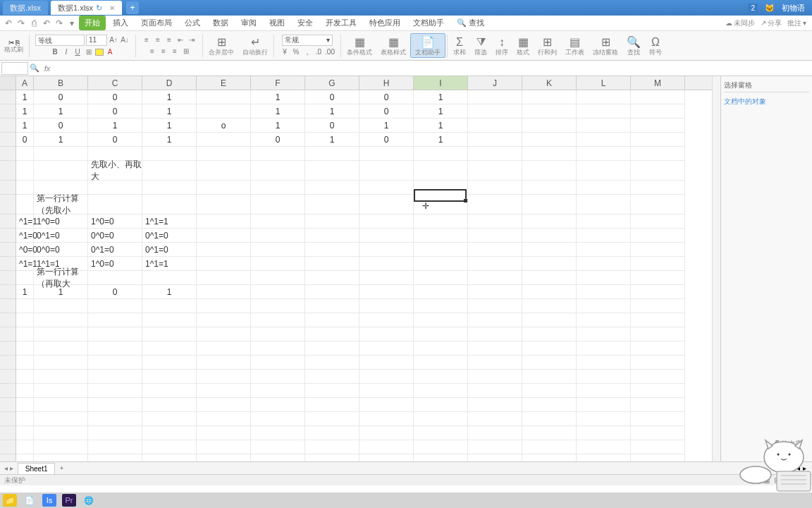 The width and height of the screenshot is (812, 508). Describe the element at coordinates (801, 480) in the screenshot. I see `zoom-slider: ─○─` at that location.